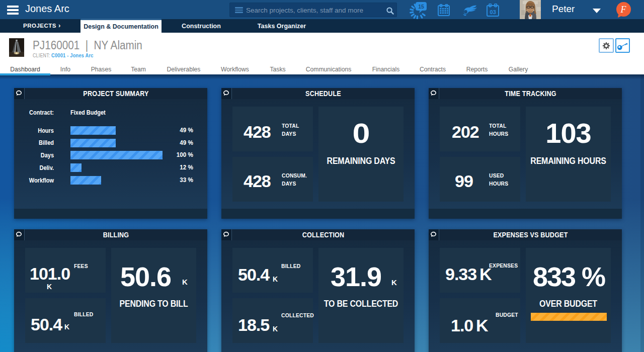 Image resolution: width=644 pixels, height=352 pixels. Describe the element at coordinates (421, 7) in the screenshot. I see `svg-text: 15` at that location.